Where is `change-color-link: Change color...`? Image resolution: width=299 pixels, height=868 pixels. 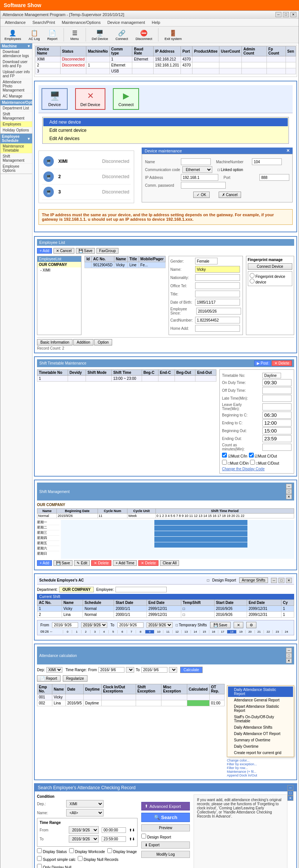 change-color-link: Change color... is located at coordinates (261, 760).